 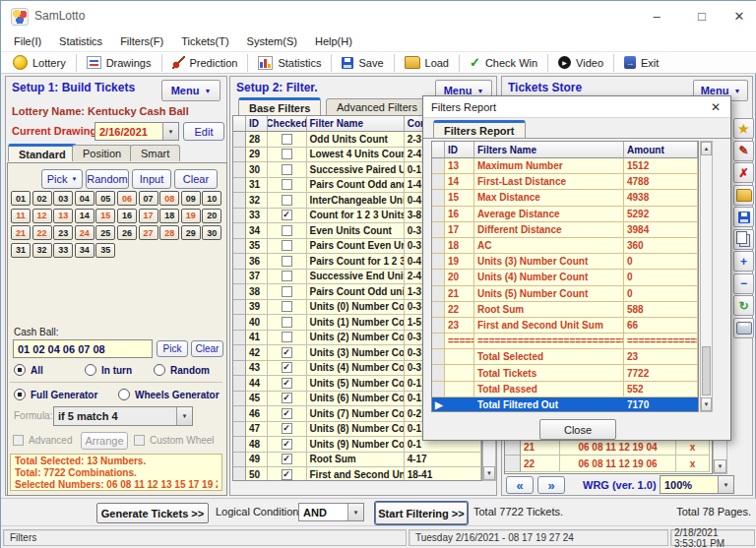 I want to click on report-row: 23First and Second Unit Sum66, so click(x=565, y=326).